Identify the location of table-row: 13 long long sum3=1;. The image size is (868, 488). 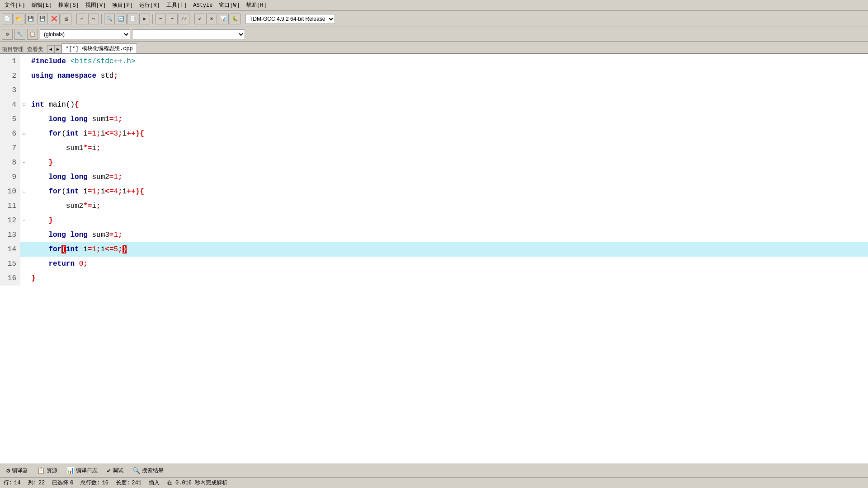
(434, 235).